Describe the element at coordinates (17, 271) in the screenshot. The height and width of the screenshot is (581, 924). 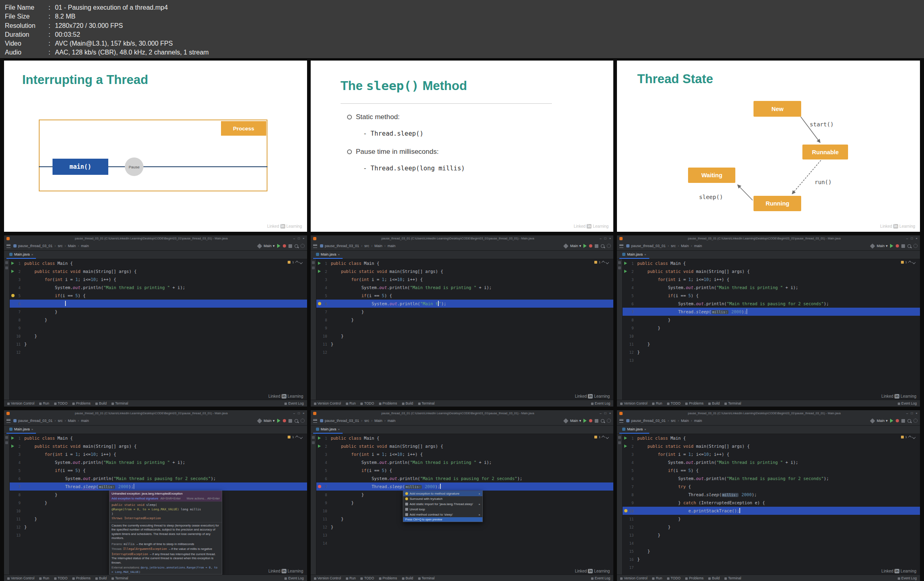
I see `gutter: 2` at that location.